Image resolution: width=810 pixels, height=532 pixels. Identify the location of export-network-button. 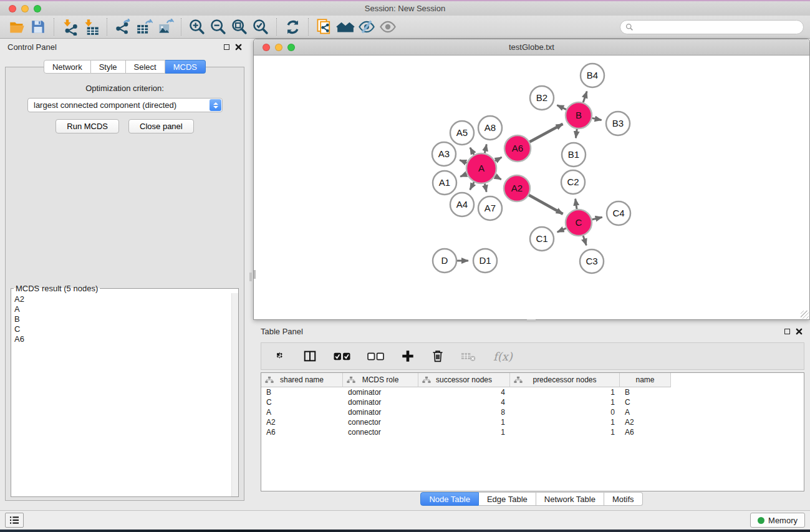
(123, 27).